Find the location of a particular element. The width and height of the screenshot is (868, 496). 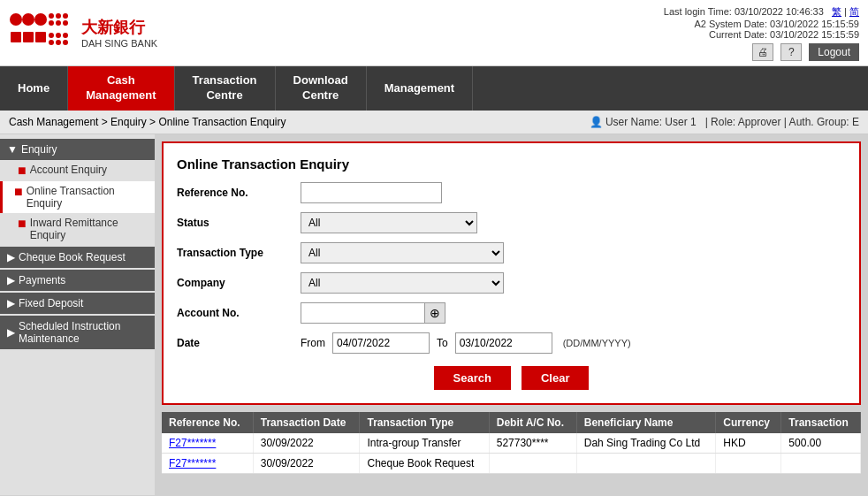

date-to-input is located at coordinates (504, 343).